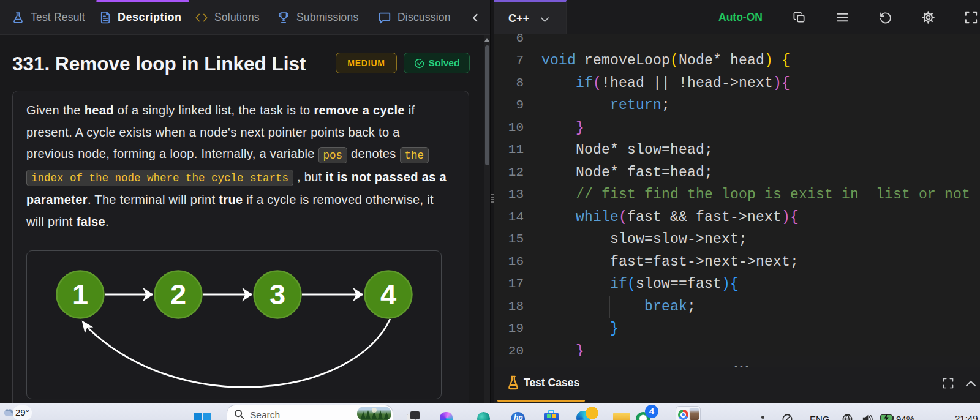 Image resolution: width=980 pixels, height=420 pixels. I want to click on svg-text: 3, so click(277, 294).